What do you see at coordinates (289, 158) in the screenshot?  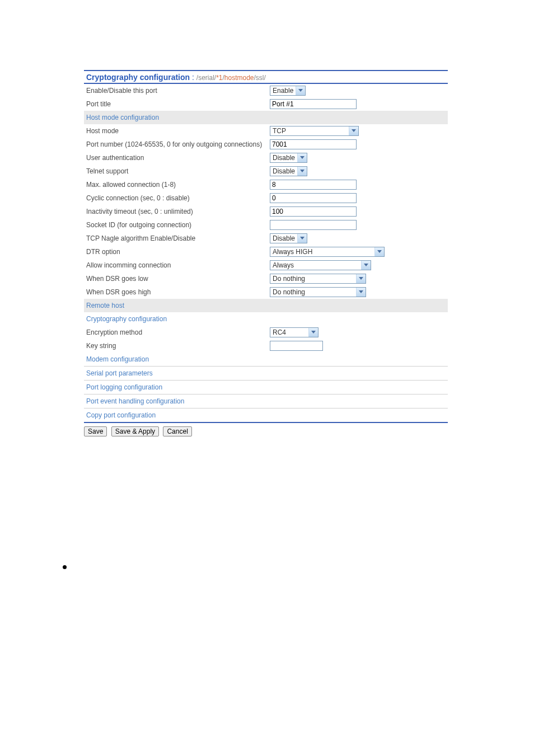 I see `user-auth-select: Disable` at bounding box center [289, 158].